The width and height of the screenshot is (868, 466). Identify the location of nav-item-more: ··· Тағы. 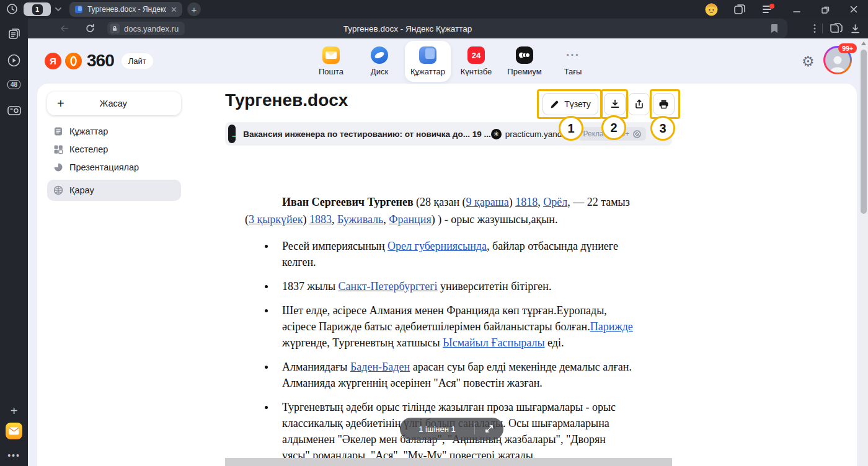
(573, 61).